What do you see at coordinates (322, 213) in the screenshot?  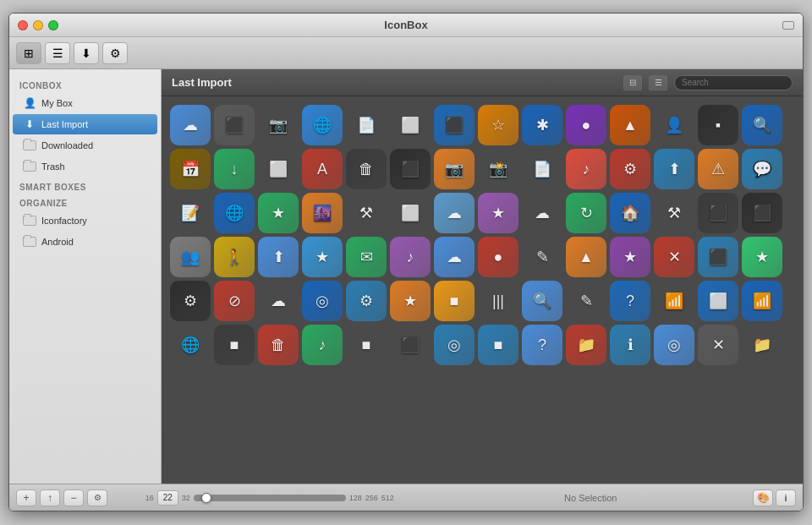 I see `app-icon: 🌆` at bounding box center [322, 213].